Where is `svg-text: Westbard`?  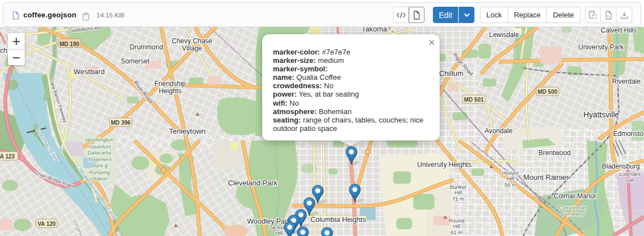
svg-text: Westbard is located at coordinates (89, 72).